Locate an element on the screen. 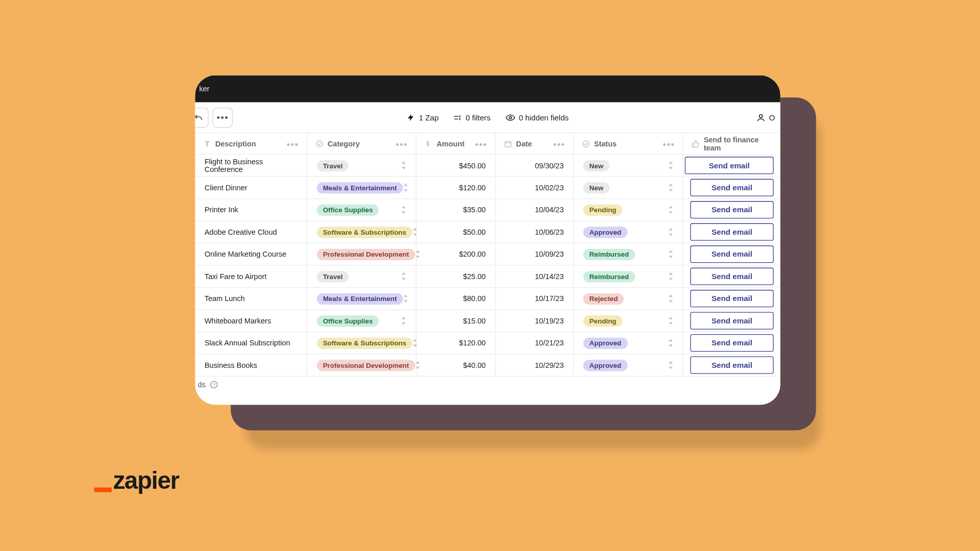 Image resolution: width=980 pixels, height=551 pixels. cell-date: 09/30/23 is located at coordinates (535, 165).